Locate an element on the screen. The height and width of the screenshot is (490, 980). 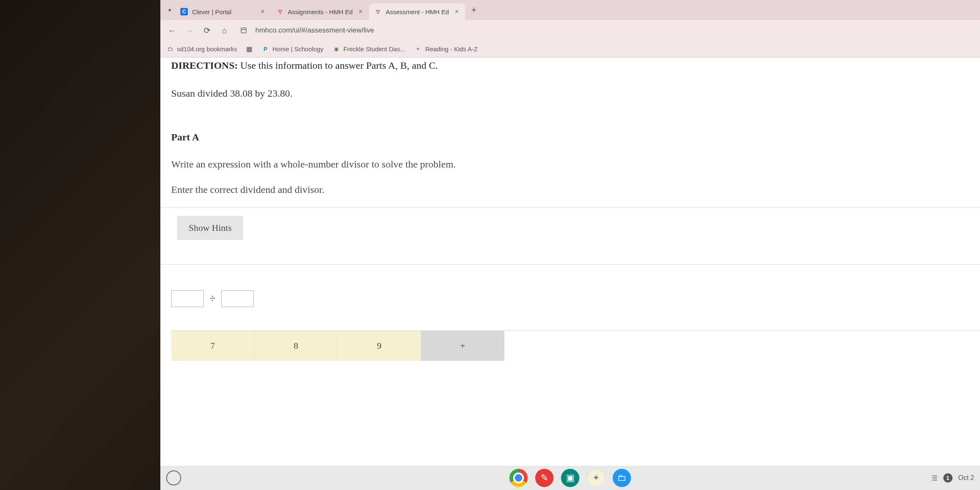
back-button: ← is located at coordinates (172, 30).